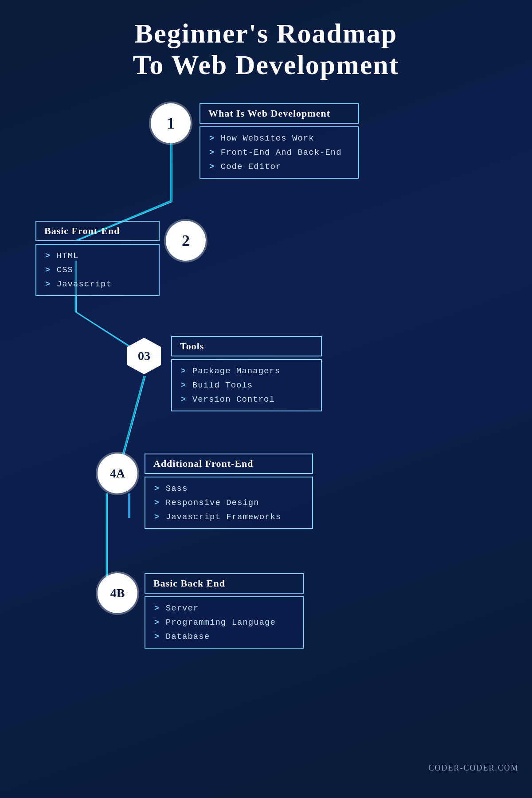 The image size is (532, 798). I want to click on watermark: Coder-Coder.com, so click(473, 768).